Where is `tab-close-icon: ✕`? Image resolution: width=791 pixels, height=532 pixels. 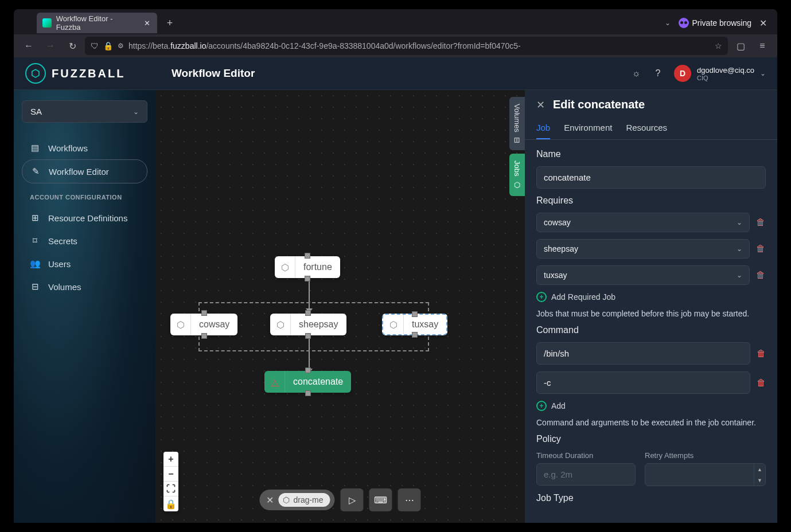 tab-close-icon: ✕ is located at coordinates (147, 23).